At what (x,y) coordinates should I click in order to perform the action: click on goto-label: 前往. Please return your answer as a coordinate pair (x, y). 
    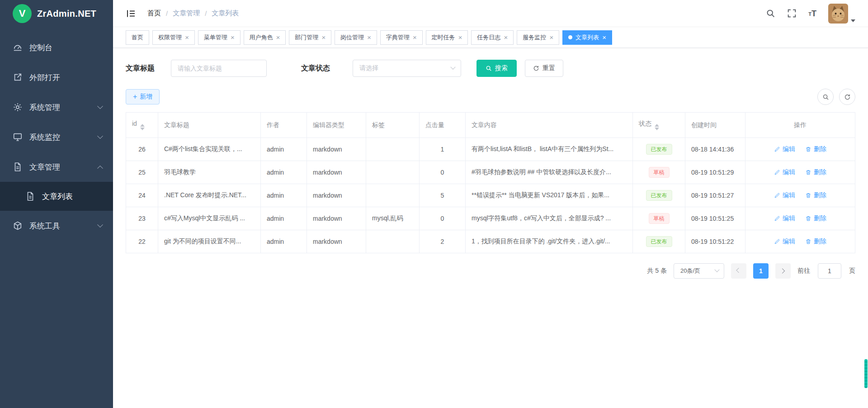
    Looking at the image, I should click on (804, 271).